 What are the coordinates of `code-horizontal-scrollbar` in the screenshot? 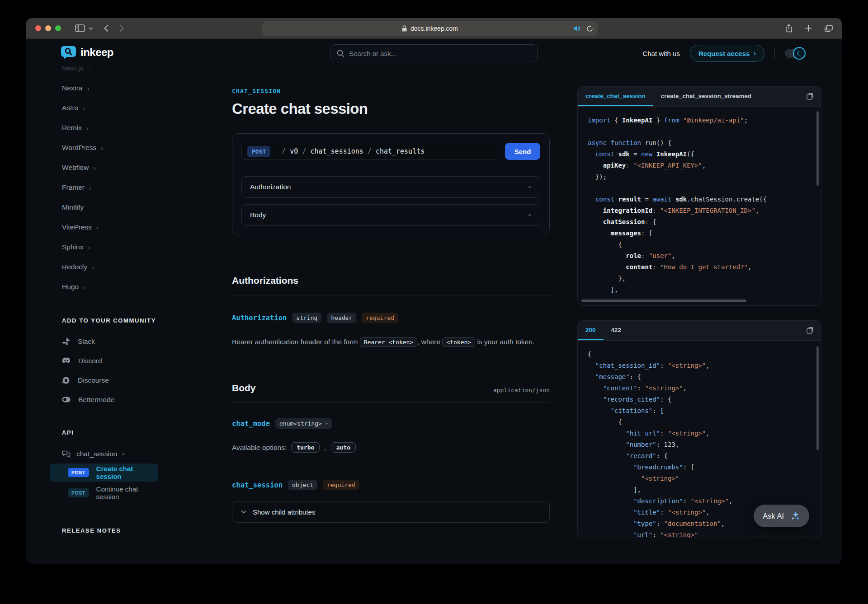 It's located at (664, 301).